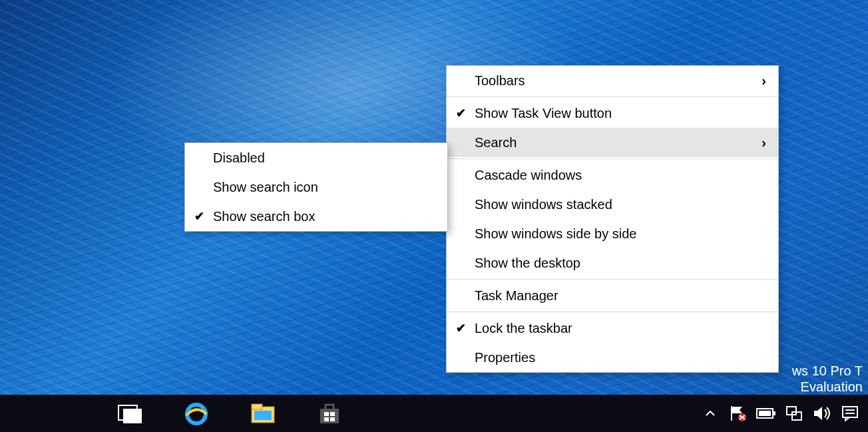 The width and height of the screenshot is (868, 432). I want to click on speaker-icon, so click(822, 413).